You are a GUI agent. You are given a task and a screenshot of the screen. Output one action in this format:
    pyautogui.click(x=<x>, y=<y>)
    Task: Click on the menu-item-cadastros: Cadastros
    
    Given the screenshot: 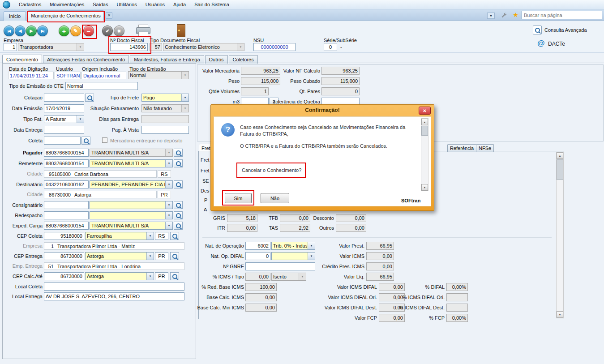 What is the action you would take?
    pyautogui.click(x=30, y=4)
    